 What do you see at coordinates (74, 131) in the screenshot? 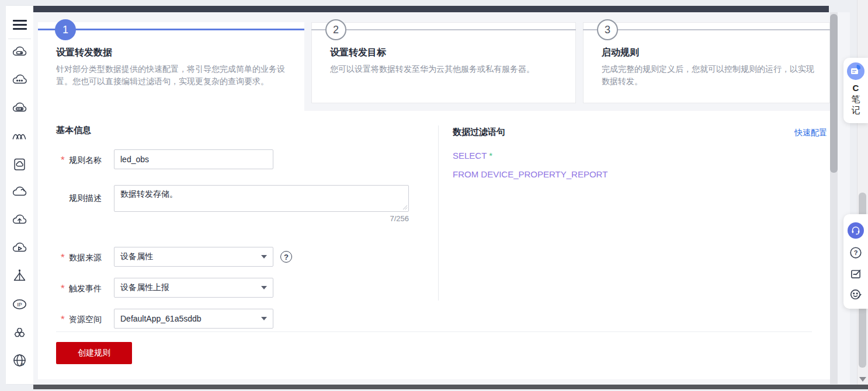
I see `basic-info-section-title: 基本信息` at bounding box center [74, 131].